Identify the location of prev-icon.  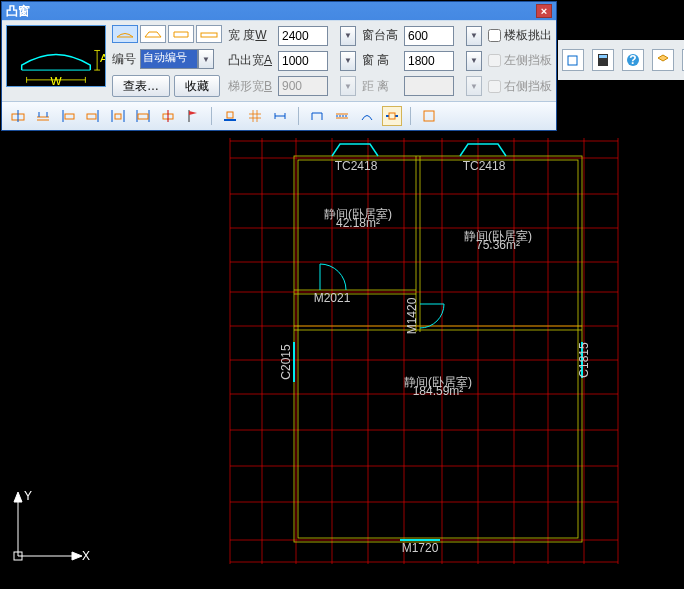
(429, 116).